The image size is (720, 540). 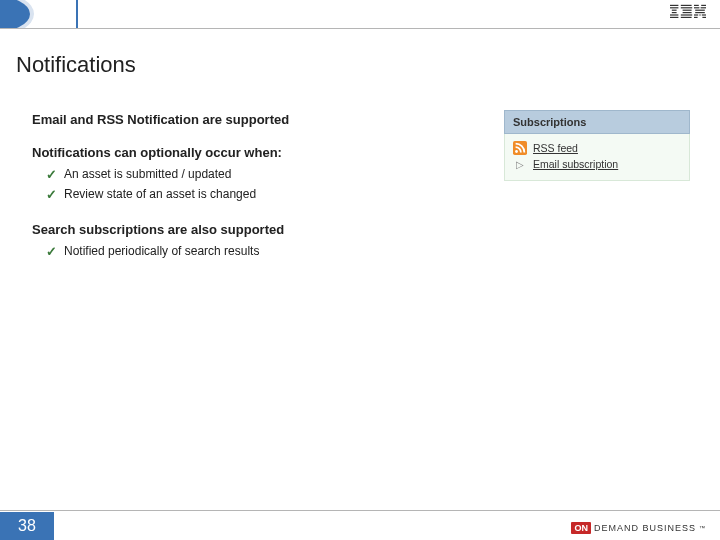 What do you see at coordinates (702, 528) in the screenshot?
I see `trademark-icon: ™` at bounding box center [702, 528].